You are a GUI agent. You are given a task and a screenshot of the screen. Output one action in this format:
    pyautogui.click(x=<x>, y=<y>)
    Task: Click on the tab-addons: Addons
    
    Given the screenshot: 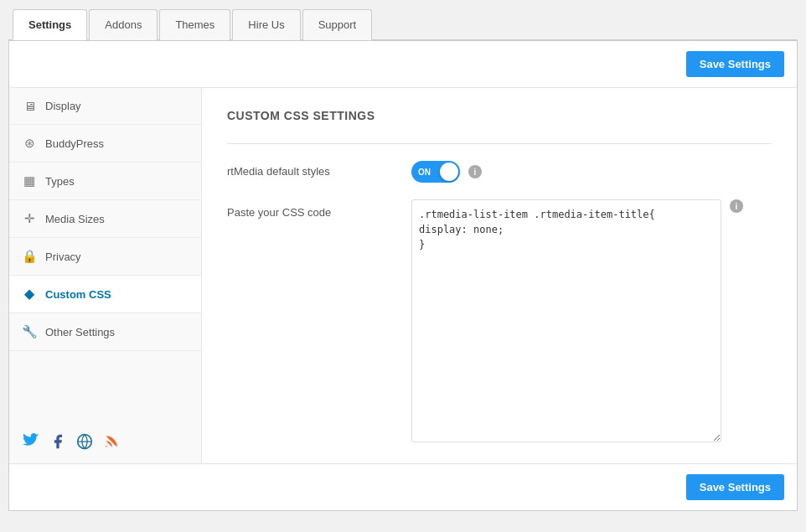 What is the action you would take?
    pyautogui.click(x=123, y=25)
    